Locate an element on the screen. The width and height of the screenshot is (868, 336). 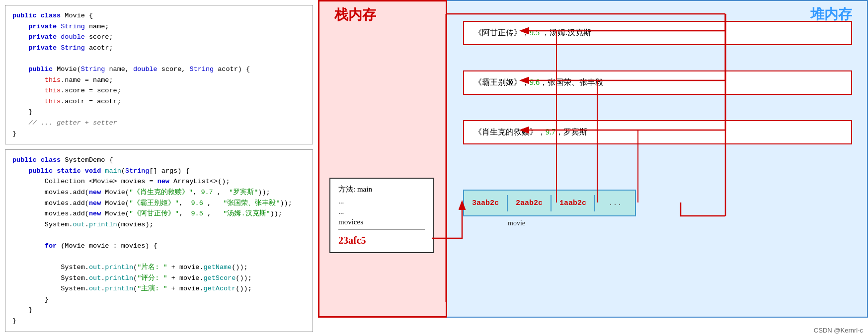
heap-object-xiaoshengke: 《肖生克的救赎》，9.7，罗宾斯 is located at coordinates (658, 132).